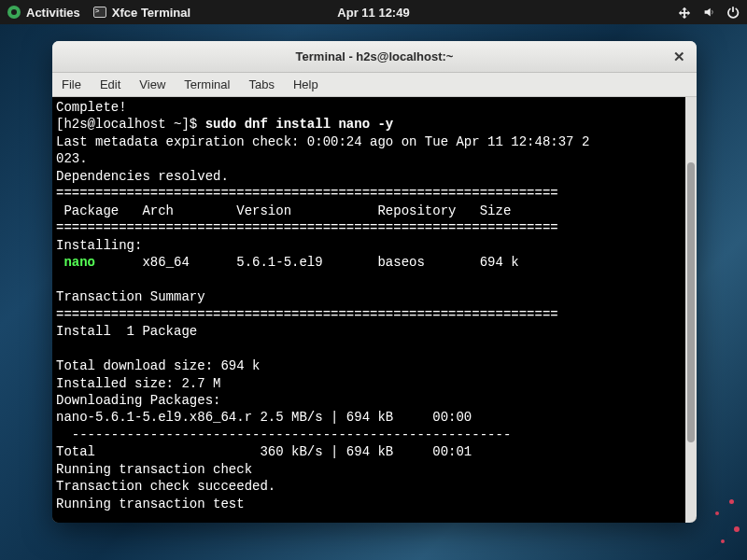  I want to click on close-icon: ✕, so click(680, 57).